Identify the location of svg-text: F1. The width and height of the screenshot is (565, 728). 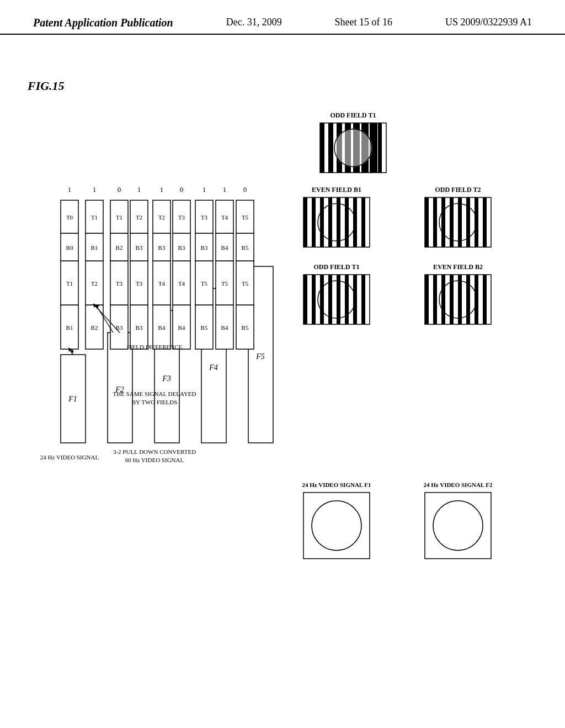
(73, 399).